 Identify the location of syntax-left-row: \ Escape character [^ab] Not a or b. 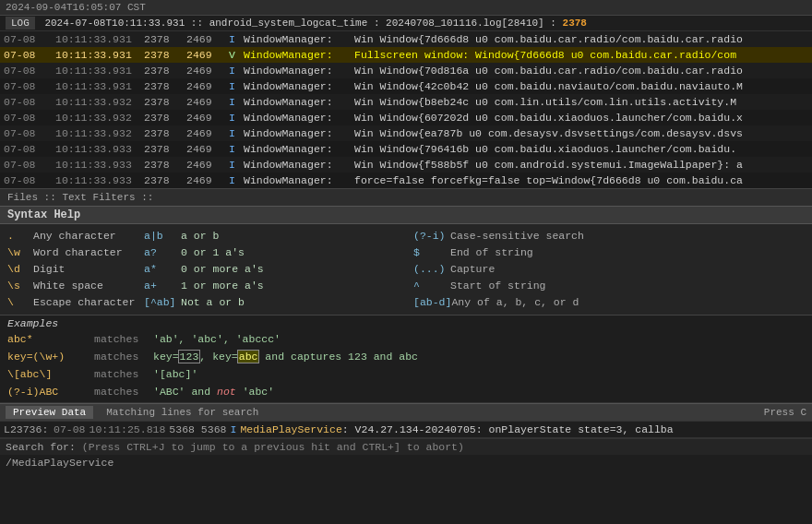
(203, 303).